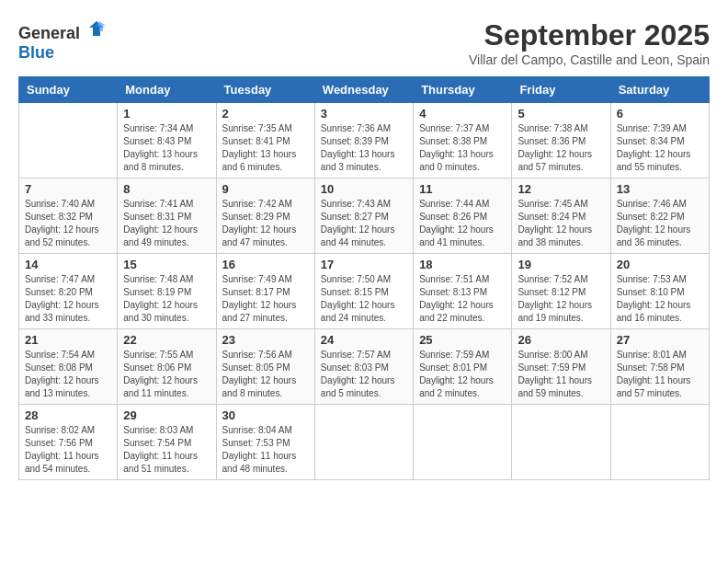 The height and width of the screenshot is (563, 728). What do you see at coordinates (265, 141) in the screenshot?
I see `calendar-cell: 2Sunrise: 7:35 AMSunset: 8:41 PMDaylight…` at bounding box center [265, 141].